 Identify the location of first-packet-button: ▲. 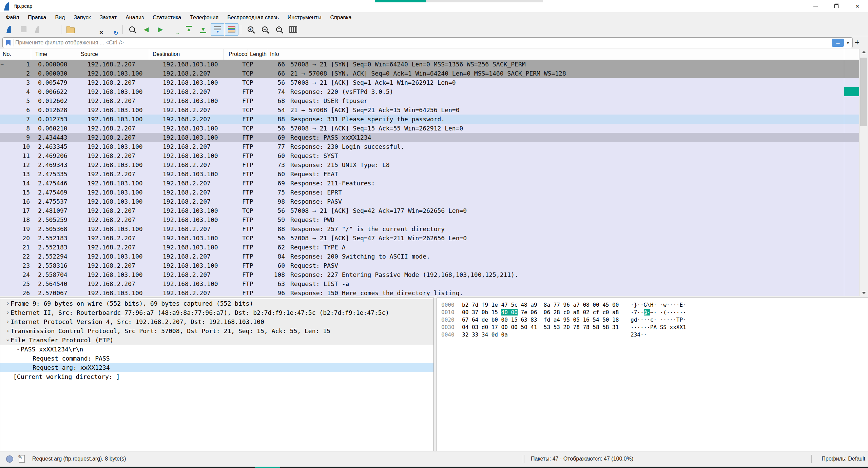
(189, 29).